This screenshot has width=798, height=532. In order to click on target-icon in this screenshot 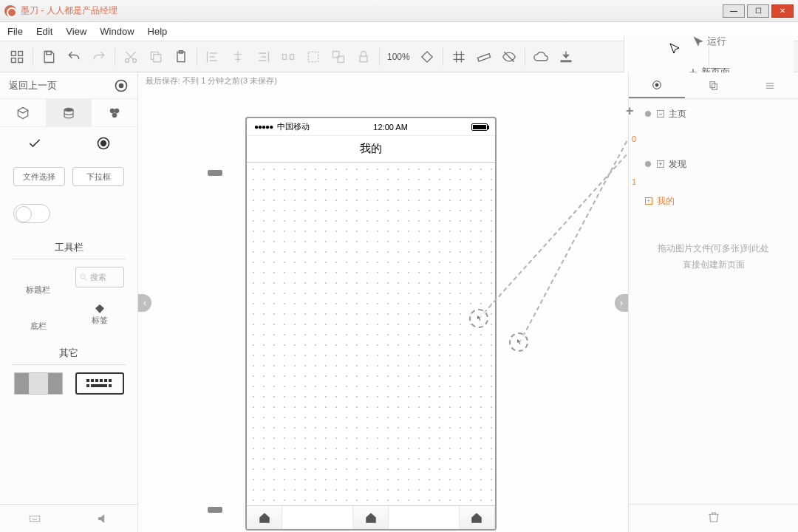, I will do `click(121, 86)`.